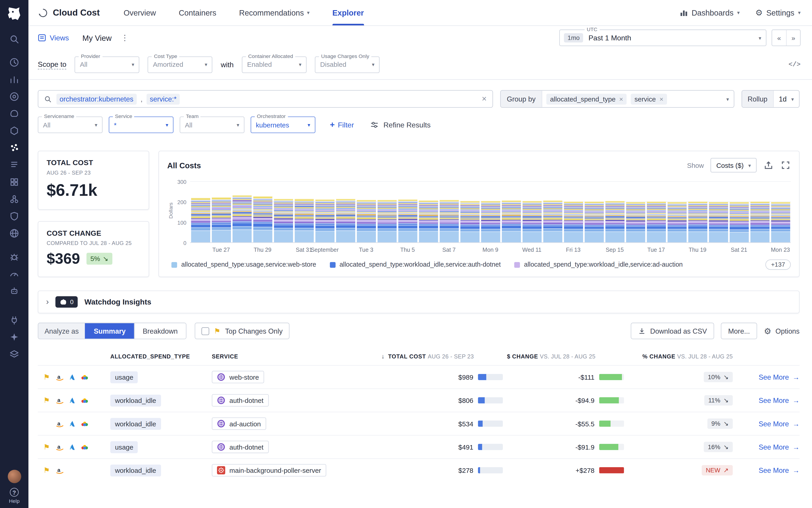 The image size is (812, 508). Describe the element at coordinates (14, 165) in the screenshot. I see `logs-icon` at that location.